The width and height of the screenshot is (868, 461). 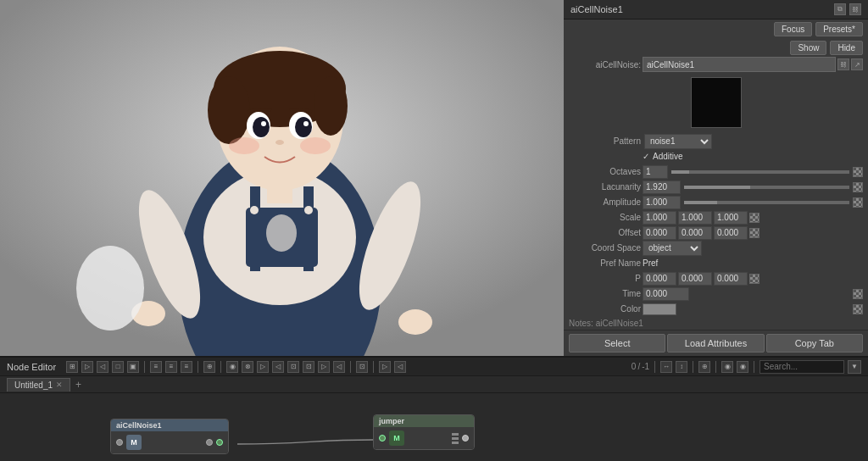 I want to click on offset-y-input, so click(x=695, y=233).